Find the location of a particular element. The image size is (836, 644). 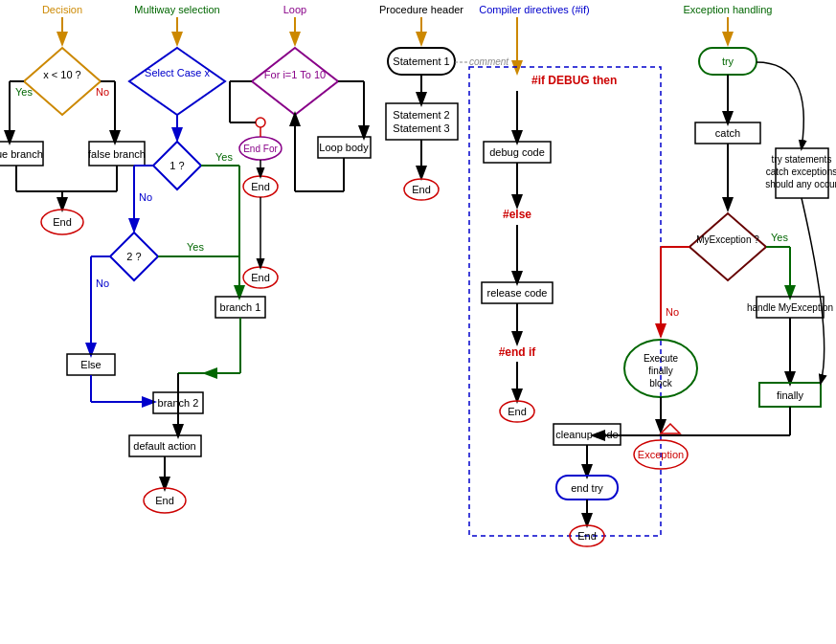

svg-text: handle MyException is located at coordinates (790, 308).